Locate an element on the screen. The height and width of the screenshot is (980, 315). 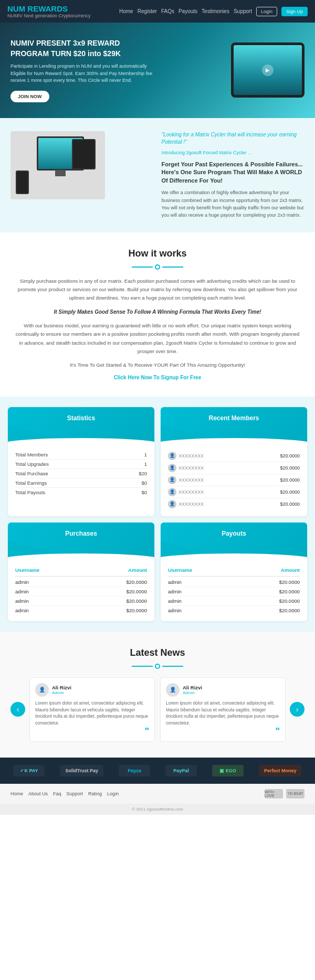
stat-label: Total Upgrades is located at coordinates (32, 464).